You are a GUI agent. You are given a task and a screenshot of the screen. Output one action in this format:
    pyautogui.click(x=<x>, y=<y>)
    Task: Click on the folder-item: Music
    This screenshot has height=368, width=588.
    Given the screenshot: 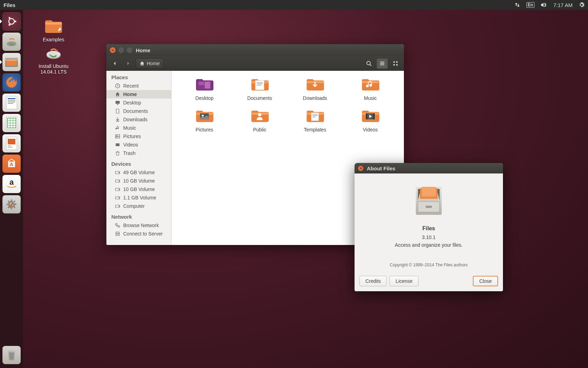 What is the action you would take?
    pyautogui.click(x=370, y=89)
    